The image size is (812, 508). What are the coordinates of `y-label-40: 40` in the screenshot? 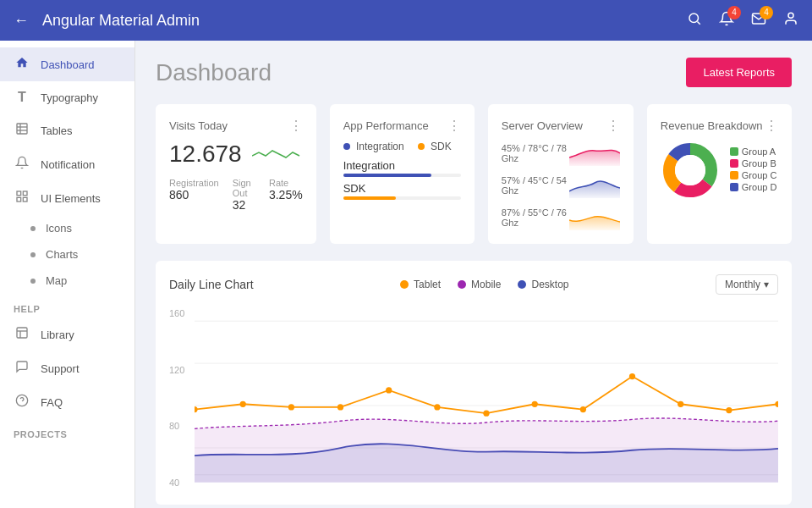 It's located at (182, 483).